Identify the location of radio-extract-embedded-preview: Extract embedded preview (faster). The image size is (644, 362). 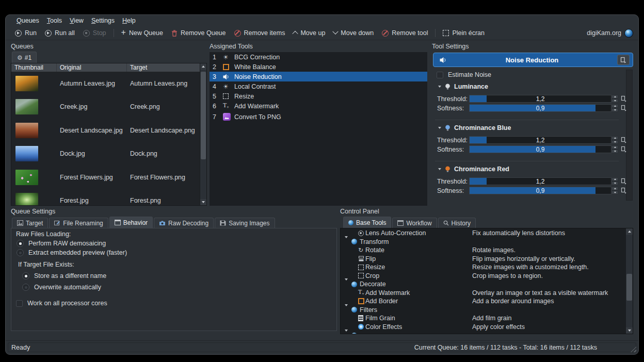
(72, 253).